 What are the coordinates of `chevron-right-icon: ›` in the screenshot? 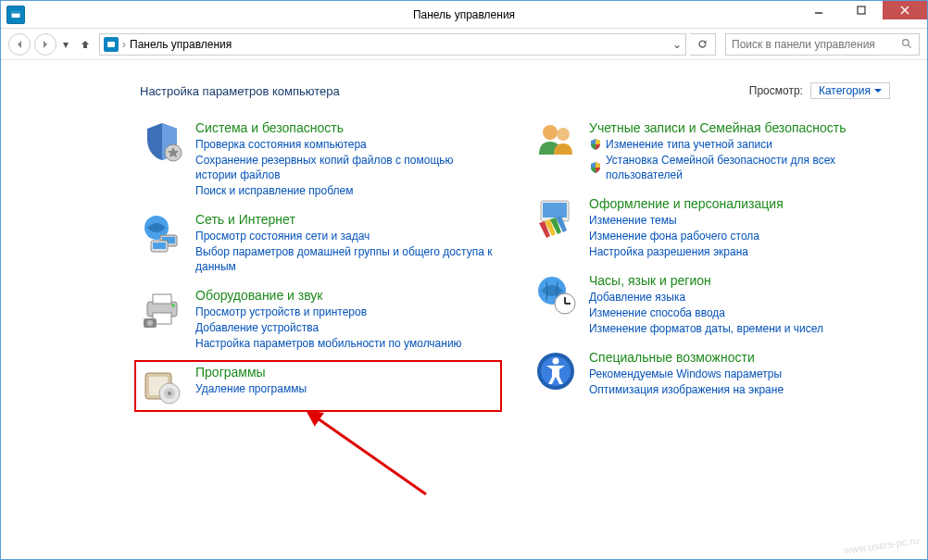 It's located at (124, 44).